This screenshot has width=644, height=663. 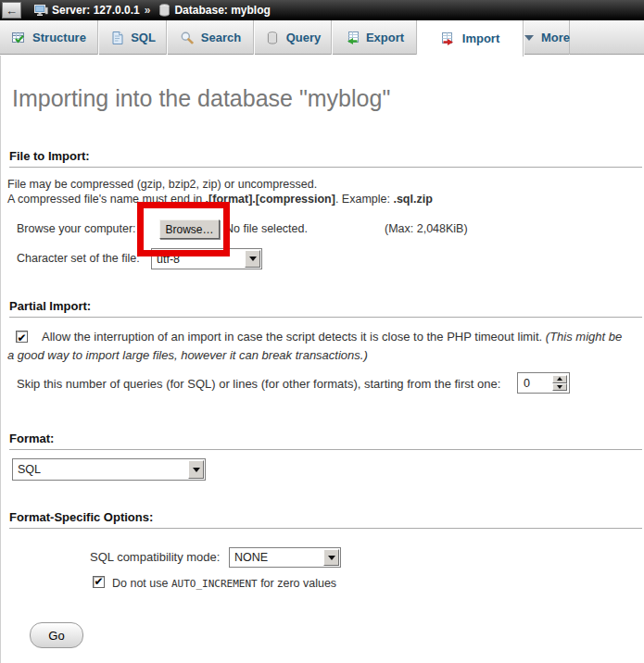 What do you see at coordinates (143, 37) in the screenshot?
I see `tab-label: SQL` at bounding box center [143, 37].